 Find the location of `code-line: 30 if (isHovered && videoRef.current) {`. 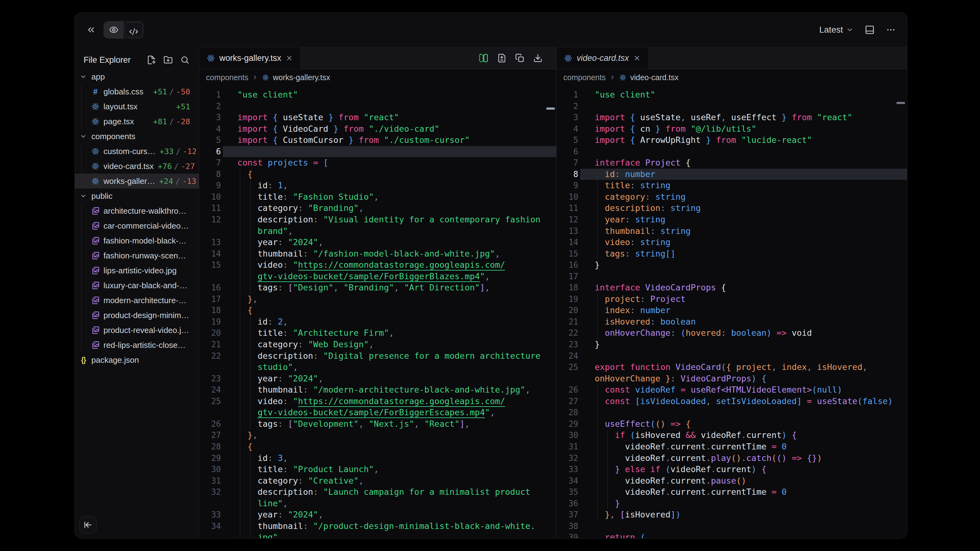

code-line: 30 if (isHovered && videoRef.current) { is located at coordinates (732, 435).